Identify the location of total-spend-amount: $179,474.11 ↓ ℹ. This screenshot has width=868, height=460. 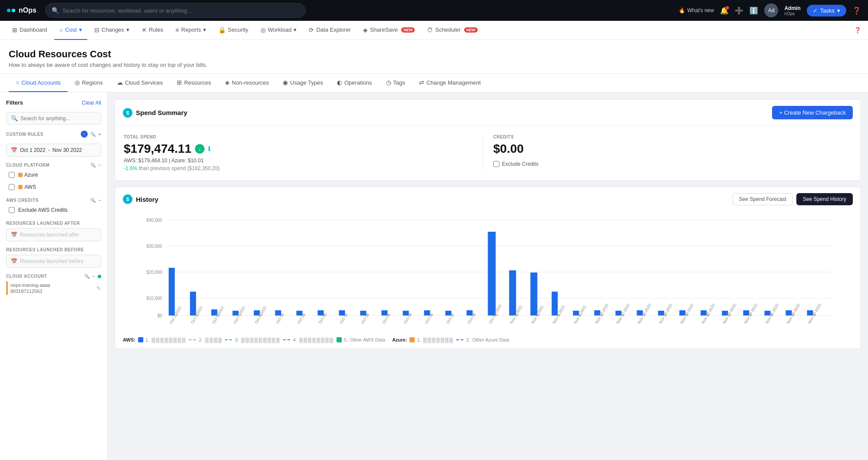
(298, 149).